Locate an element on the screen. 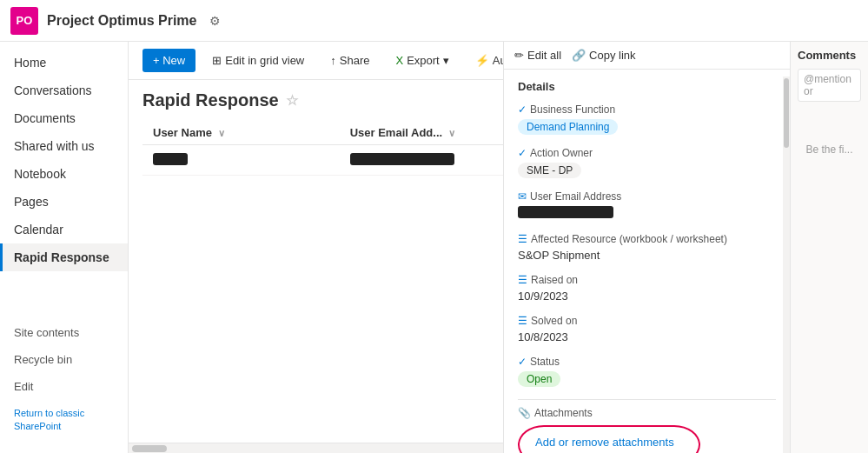 The width and height of the screenshot is (868, 453). sidebar-bottom: Site contents Recycle bin Edit Return to… is located at coordinates (64, 383).